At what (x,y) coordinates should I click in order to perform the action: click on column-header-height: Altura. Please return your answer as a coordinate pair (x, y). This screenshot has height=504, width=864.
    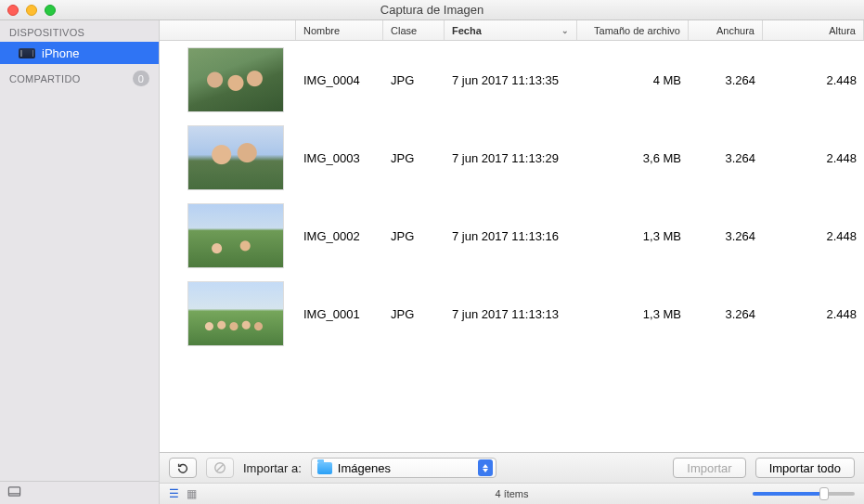
    Looking at the image, I should click on (813, 30).